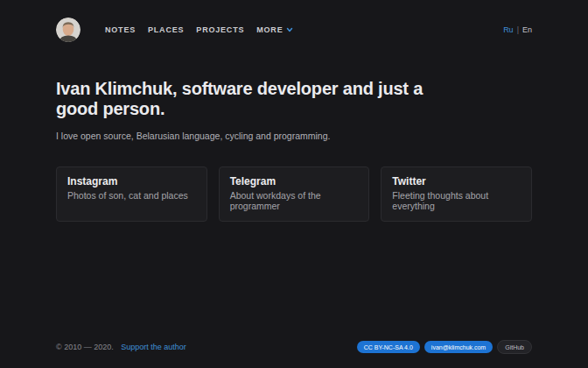 This screenshot has width=588, height=368. I want to click on footer-copyright-area: © 2010 — 2020. Support the author, so click(121, 347).